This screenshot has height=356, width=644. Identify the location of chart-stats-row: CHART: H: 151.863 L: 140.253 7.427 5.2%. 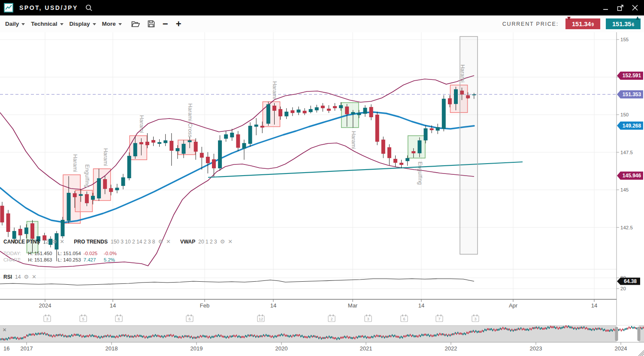
(60, 260).